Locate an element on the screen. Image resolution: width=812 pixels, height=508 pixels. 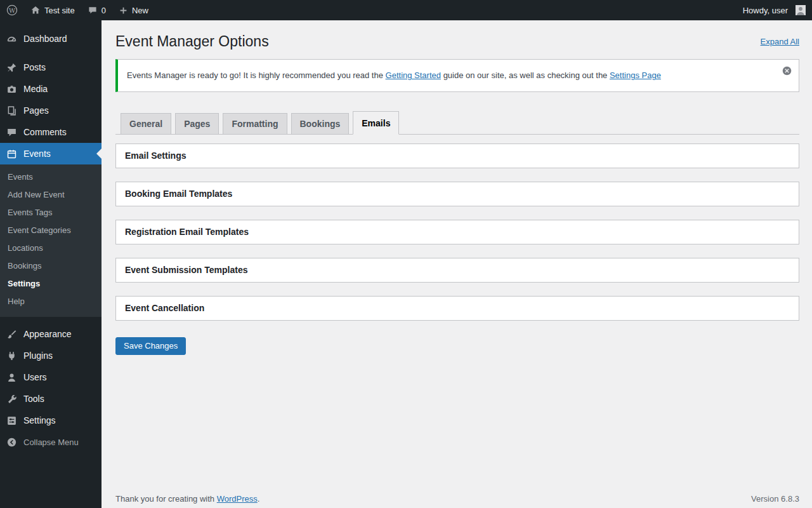
plus-icon is located at coordinates (123, 10).